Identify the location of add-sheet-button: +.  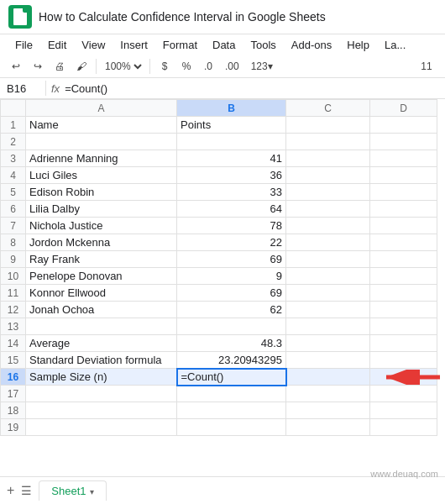
(10, 491).